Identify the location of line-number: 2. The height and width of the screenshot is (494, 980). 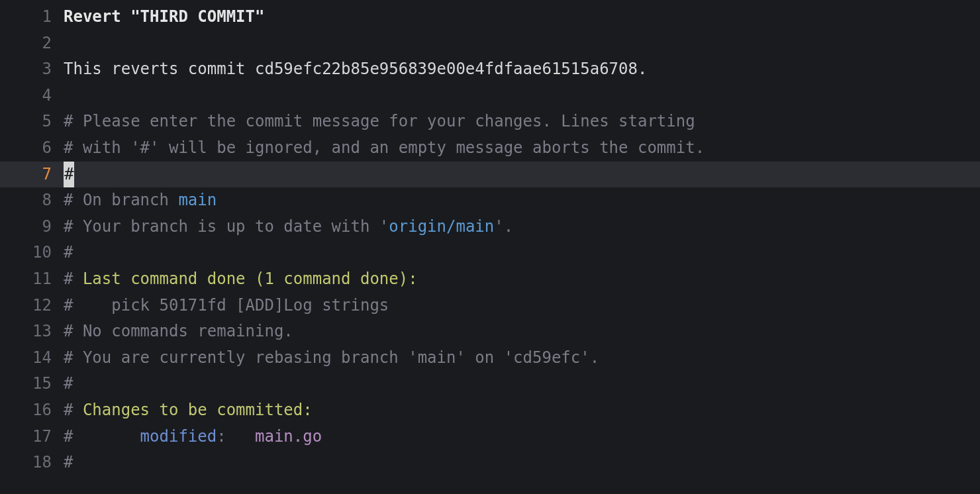
(32, 44).